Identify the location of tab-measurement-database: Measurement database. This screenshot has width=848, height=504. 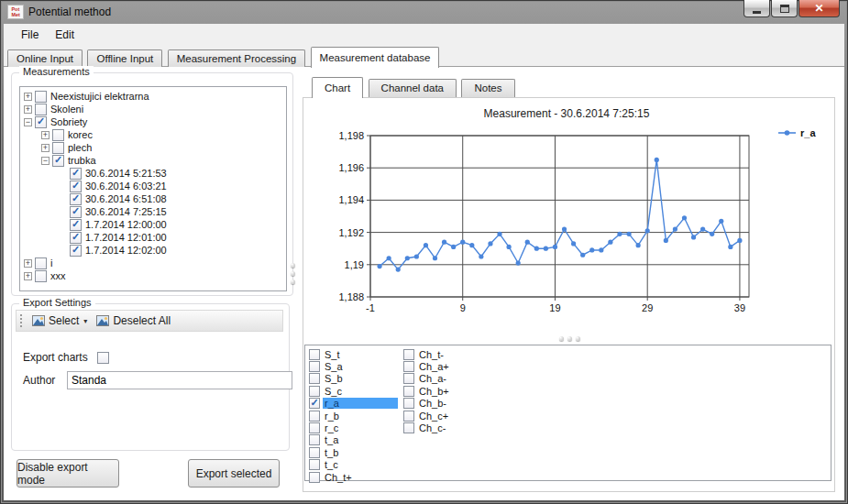
(376, 57).